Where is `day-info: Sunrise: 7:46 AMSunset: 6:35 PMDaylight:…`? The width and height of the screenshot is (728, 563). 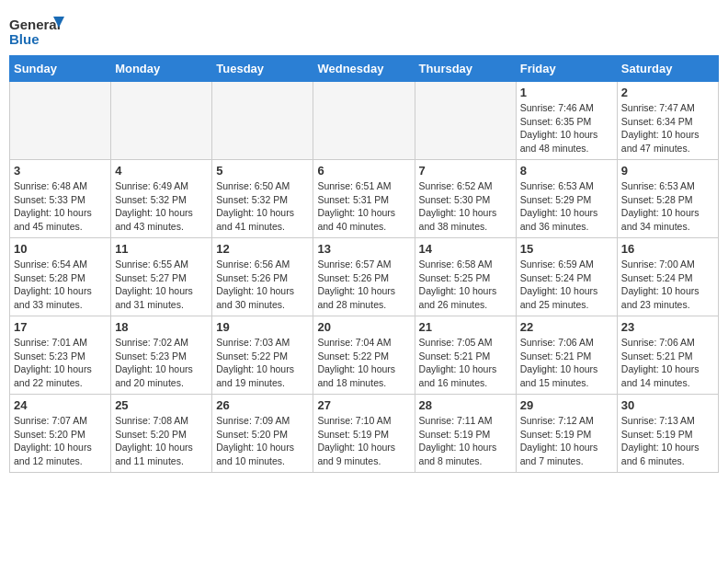 day-info: Sunrise: 7:46 AMSunset: 6:35 PMDaylight:… is located at coordinates (566, 129).